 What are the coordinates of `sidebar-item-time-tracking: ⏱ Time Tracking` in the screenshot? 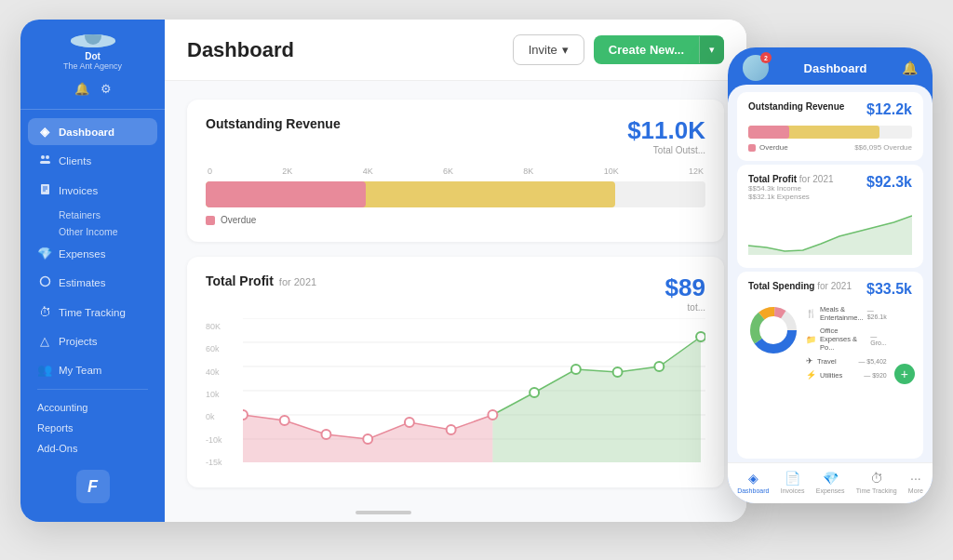 It's located at (93, 313).